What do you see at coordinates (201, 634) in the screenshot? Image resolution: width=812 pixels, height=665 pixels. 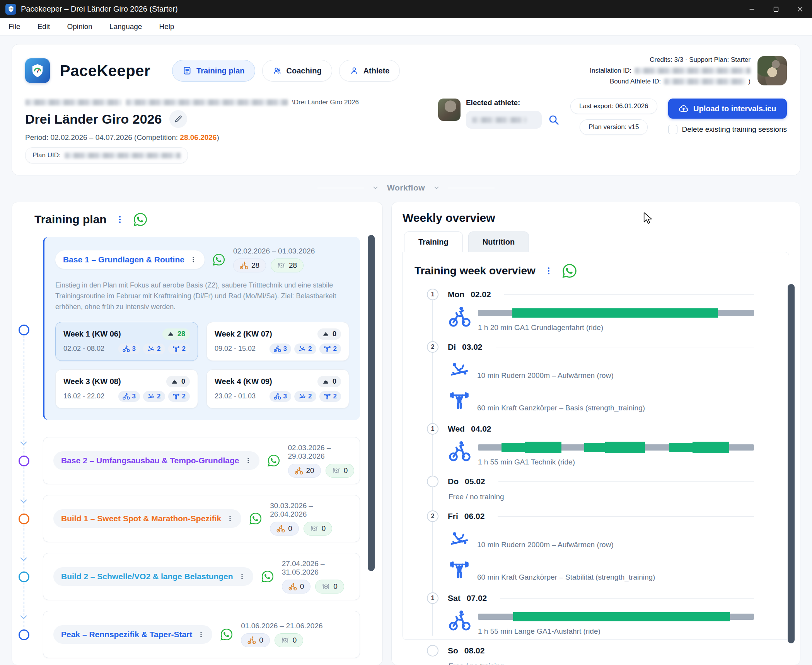 I see `phase-card-peak: Peak – Rennspezifik & Taper-Start 01.06.…` at bounding box center [201, 634].